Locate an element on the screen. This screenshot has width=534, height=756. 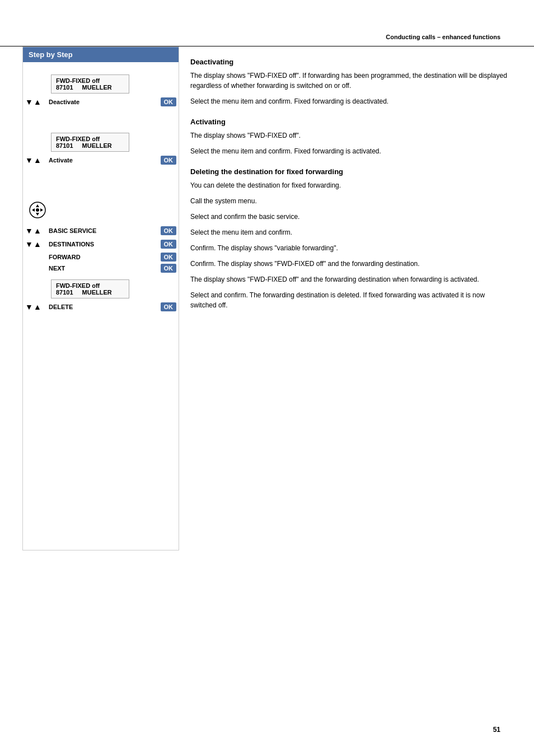
next-row: NEXT OK is located at coordinates (101, 268).